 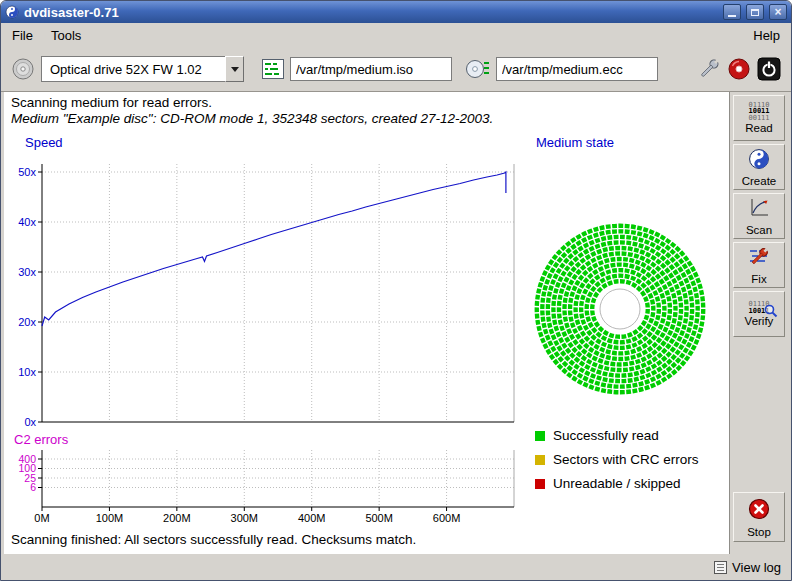 I want to click on legend-item: Sectors with CRC errors, so click(x=617, y=460).